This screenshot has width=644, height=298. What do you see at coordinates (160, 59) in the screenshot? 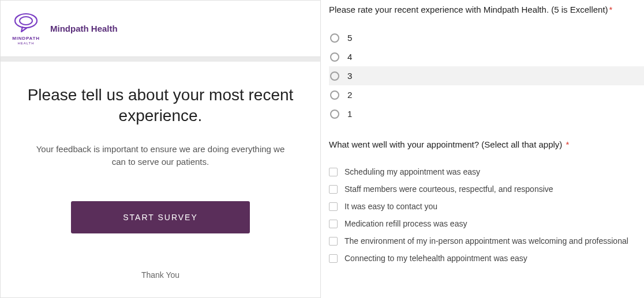
I see `divider-bar` at bounding box center [160, 59].